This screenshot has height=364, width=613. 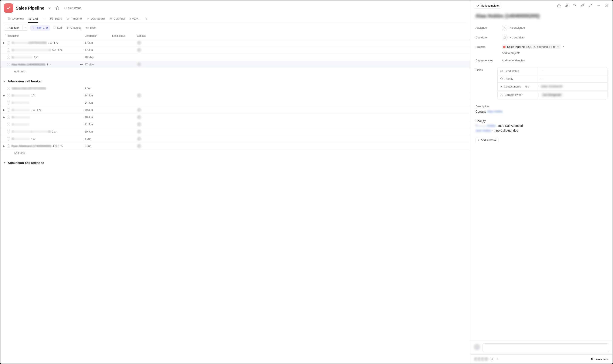 What do you see at coordinates (235, 146) in the screenshot?
I see `task-row: ▶Ryan Alldebrand (17400000000)4 1 6 Jun` at bounding box center [235, 146].